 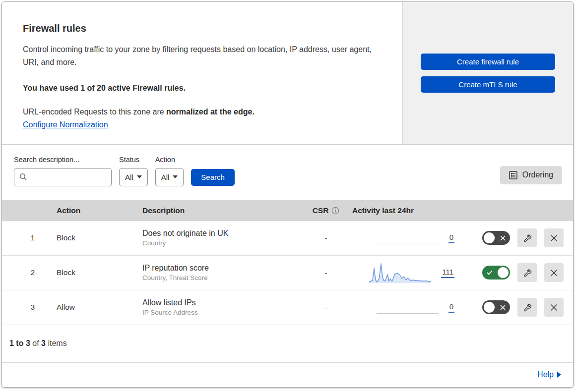 What do you see at coordinates (65, 125) in the screenshot?
I see `configure-normalization-link: Configure Normalization` at bounding box center [65, 125].